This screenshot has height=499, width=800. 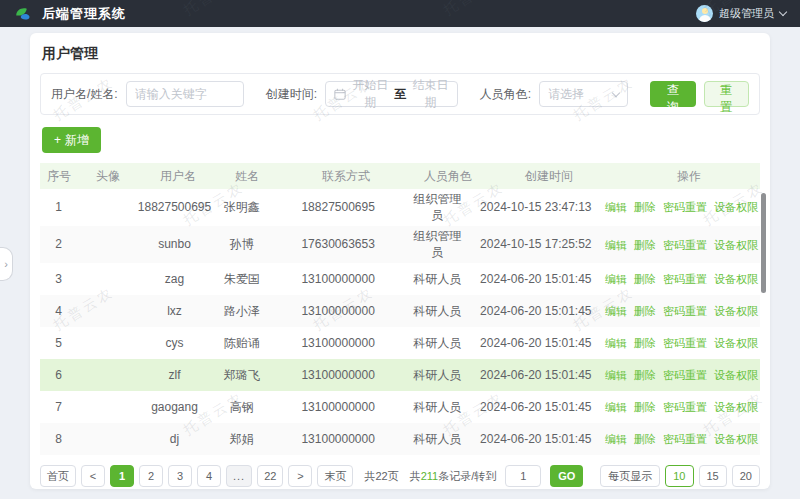 I want to click on prev-page-button: <, so click(x=93, y=476).